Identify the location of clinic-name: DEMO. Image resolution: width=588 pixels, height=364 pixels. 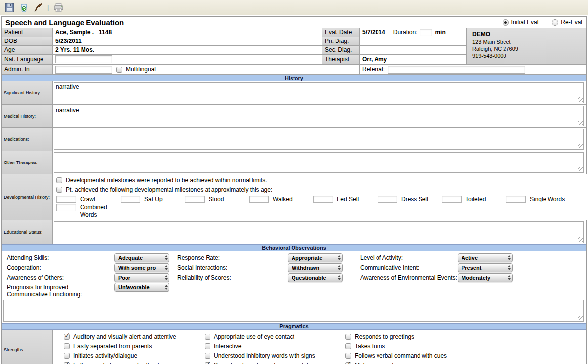
(529, 34).